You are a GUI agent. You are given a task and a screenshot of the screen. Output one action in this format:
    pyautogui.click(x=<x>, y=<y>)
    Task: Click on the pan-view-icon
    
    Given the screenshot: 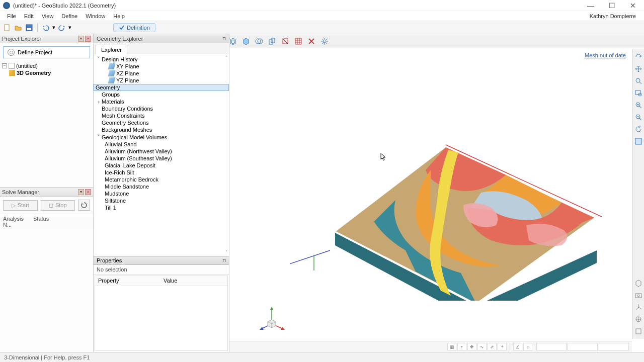 What is the action you would take?
    pyautogui.click(x=638, y=69)
    